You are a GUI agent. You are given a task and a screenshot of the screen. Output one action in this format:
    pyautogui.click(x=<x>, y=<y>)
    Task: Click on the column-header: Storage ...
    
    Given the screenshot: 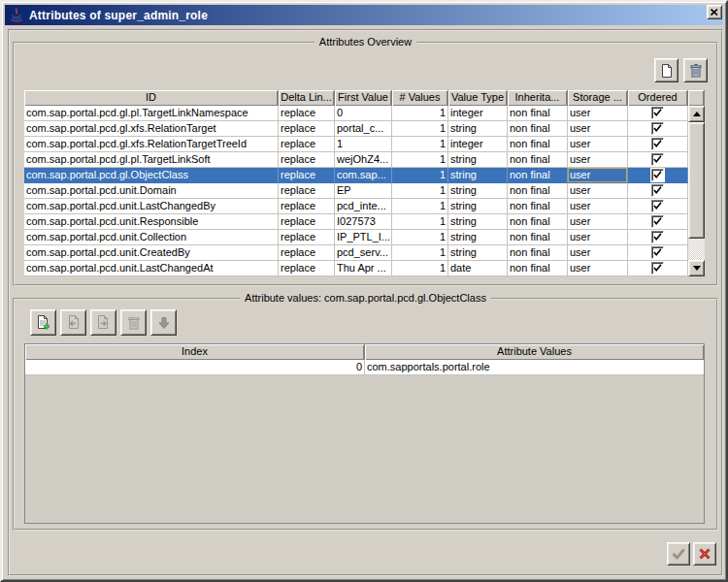 What is the action you would take?
    pyautogui.click(x=598, y=98)
    